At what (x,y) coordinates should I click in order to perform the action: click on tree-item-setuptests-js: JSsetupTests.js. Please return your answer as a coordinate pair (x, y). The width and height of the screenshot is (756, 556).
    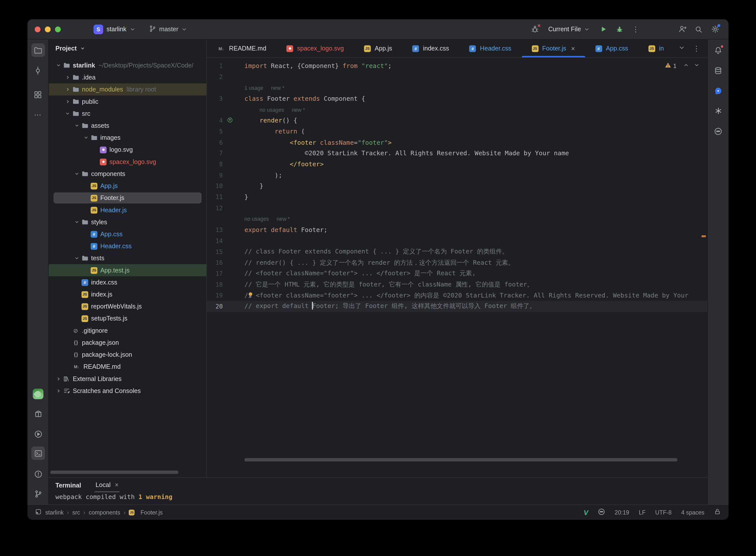
    Looking at the image, I should click on (128, 318).